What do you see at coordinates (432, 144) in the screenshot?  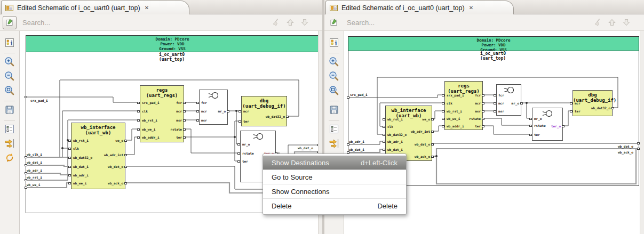 I see `port-pin-wb_dat_o` at bounding box center [432, 144].